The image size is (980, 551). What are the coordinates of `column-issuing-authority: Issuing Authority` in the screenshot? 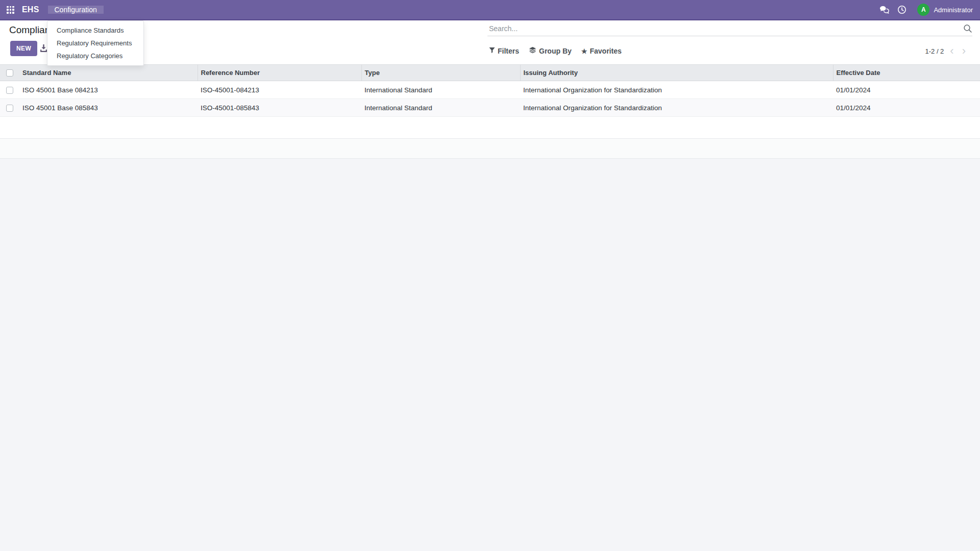 It's located at (677, 73).